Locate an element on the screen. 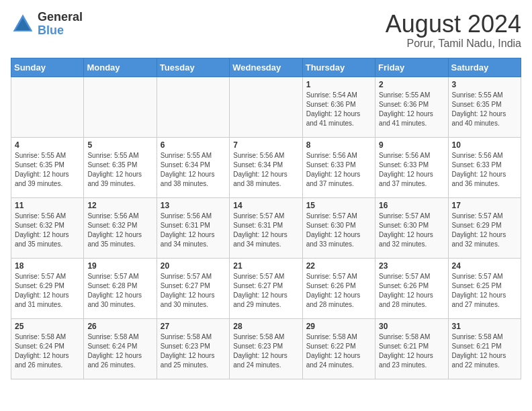  calendar-cell: 27Sunrise: 5:58 AM Sunset: 6:23 PM Dayli… is located at coordinates (193, 349).